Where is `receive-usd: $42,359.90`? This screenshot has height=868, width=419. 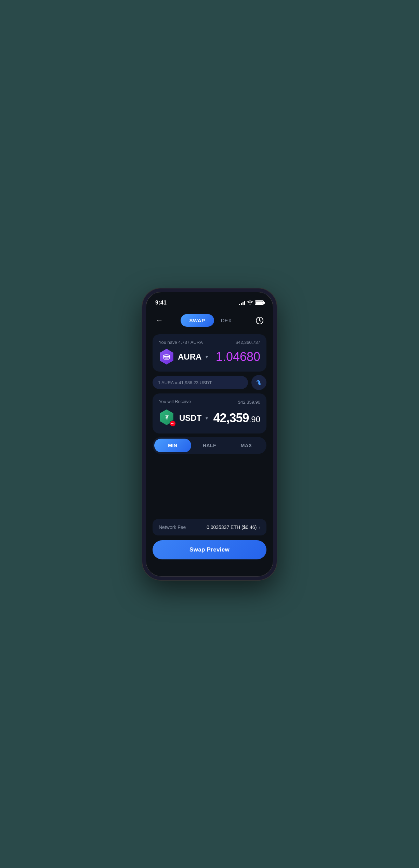 receive-usd: $42,359.90 is located at coordinates (249, 402).